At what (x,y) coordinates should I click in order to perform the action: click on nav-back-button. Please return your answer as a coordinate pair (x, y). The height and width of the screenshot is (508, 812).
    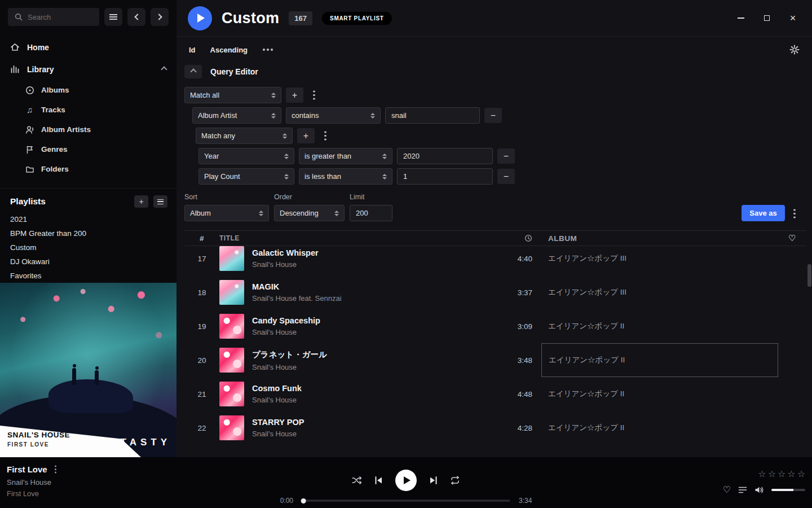
    Looking at the image, I should click on (136, 17).